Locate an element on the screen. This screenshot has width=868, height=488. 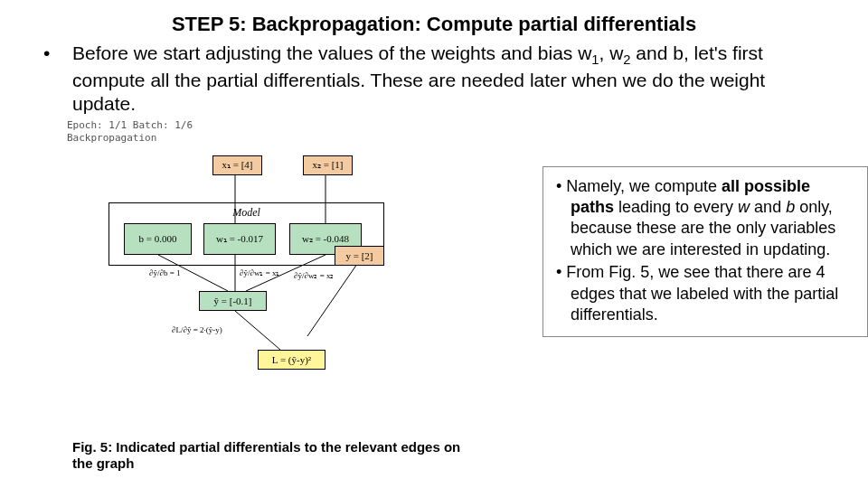
node-yhat: ŷ = [-0.1] is located at coordinates (233, 301).